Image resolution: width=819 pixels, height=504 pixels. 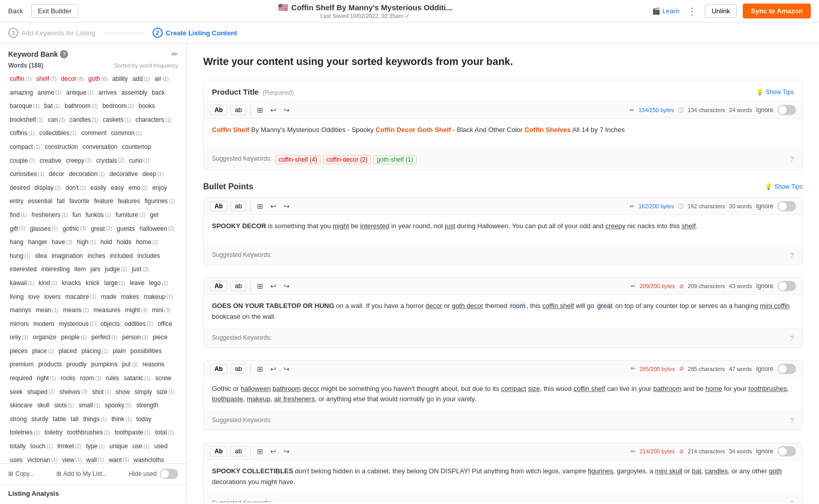 What do you see at coordinates (129, 202) in the screenshot?
I see `kw-features: features` at bounding box center [129, 202].